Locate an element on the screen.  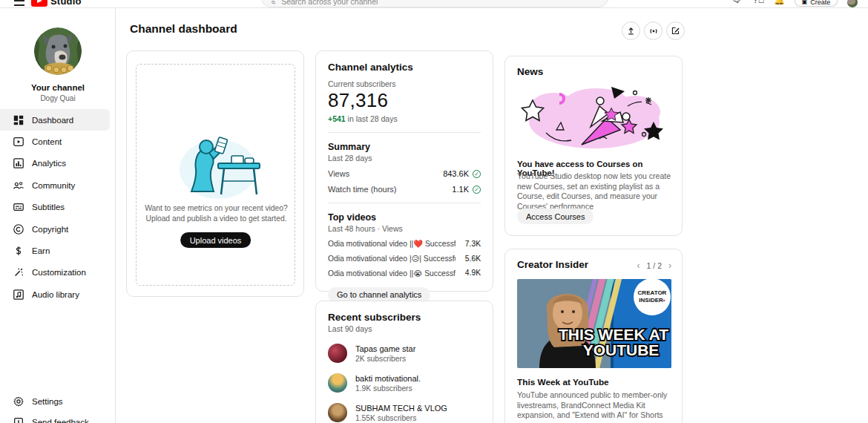
top-video-row: Odia motivational video ||😭 Successful S… is located at coordinates (404, 273).